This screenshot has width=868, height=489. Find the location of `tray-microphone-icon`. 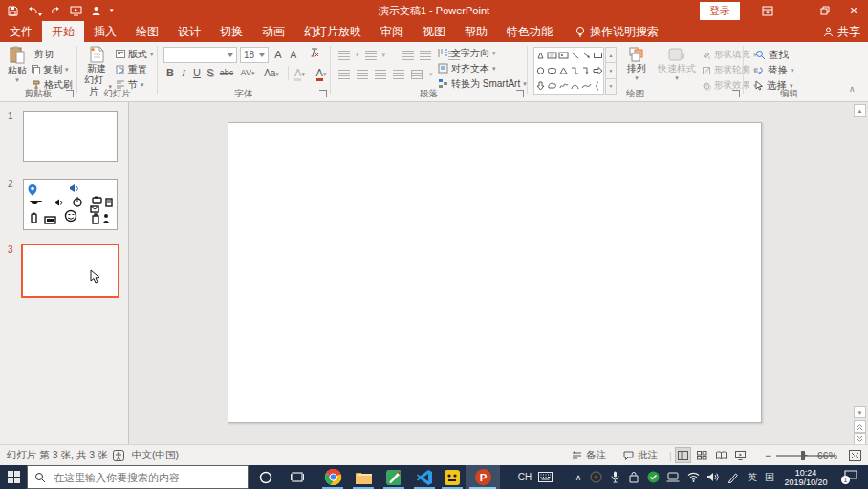

tray-microphone-icon is located at coordinates (615, 478).